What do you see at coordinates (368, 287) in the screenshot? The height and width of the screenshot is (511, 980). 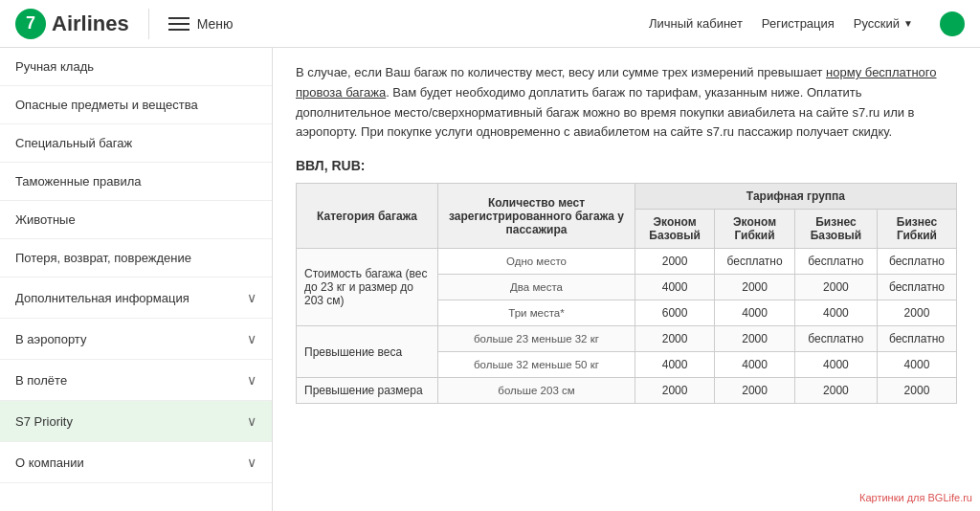 I see `category-cost: Стоимость багажа (вес до 23 кг и размер …` at bounding box center [368, 287].